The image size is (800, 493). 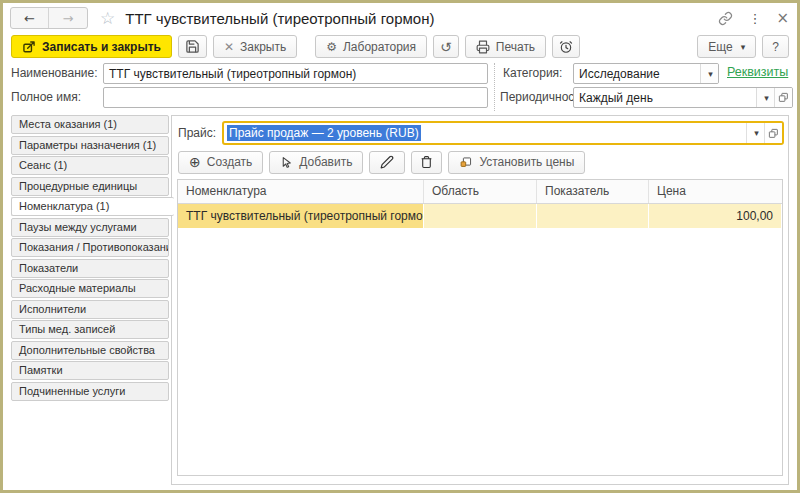 What do you see at coordinates (446, 47) in the screenshot?
I see `history-icon: ↺` at bounding box center [446, 47].